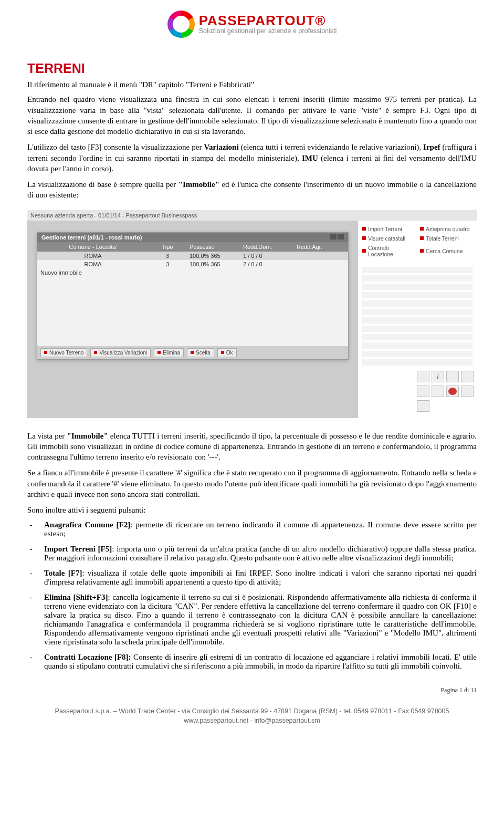 The width and height of the screenshot is (504, 833). I want to click on paragraph-3: La visualizzazione di base è sempre quel…, so click(252, 190).